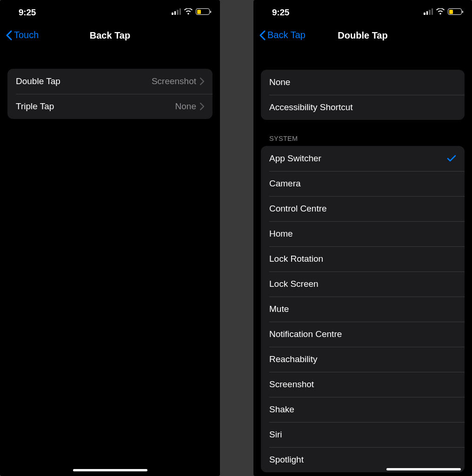 The image size is (472, 476). Describe the element at coordinates (110, 37) in the screenshot. I see `nav-header: Touch Back Tap` at that location.